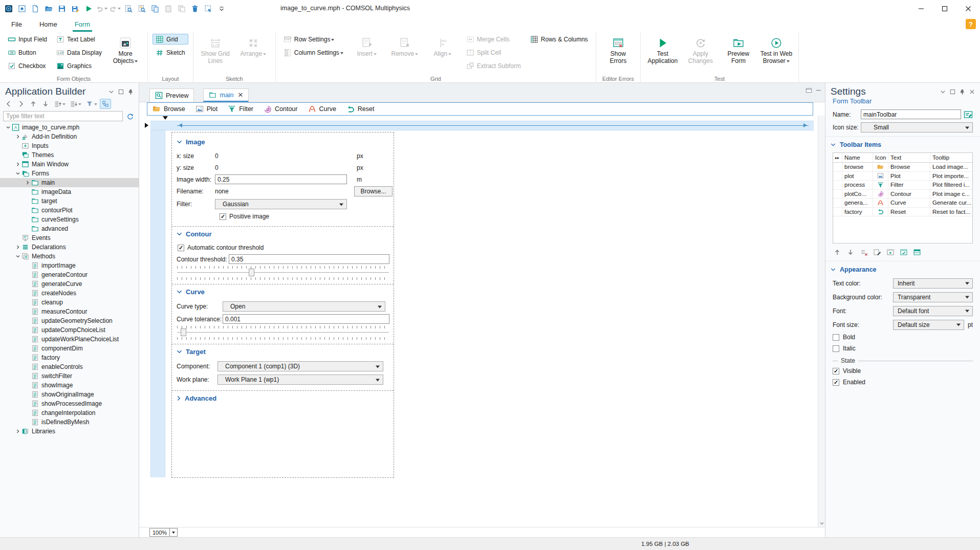 The width and height of the screenshot is (980, 550). I want to click on selected-toolbar-row, so click(482, 126).